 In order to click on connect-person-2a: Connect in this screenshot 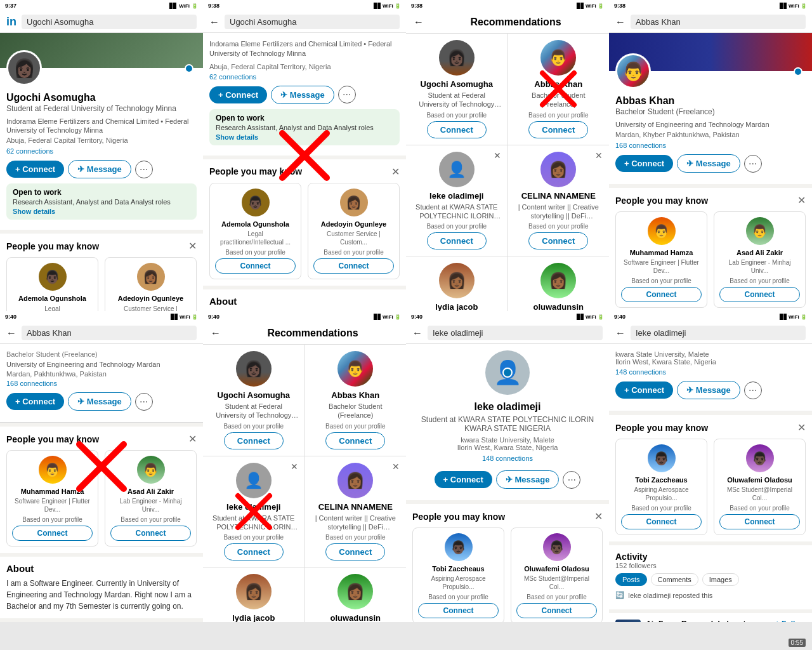, I will do `click(255, 266)`.